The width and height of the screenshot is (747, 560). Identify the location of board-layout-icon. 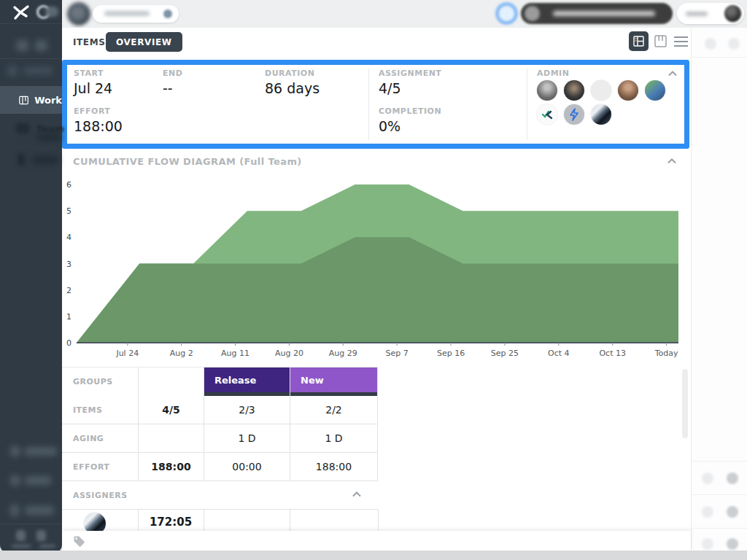
(639, 41).